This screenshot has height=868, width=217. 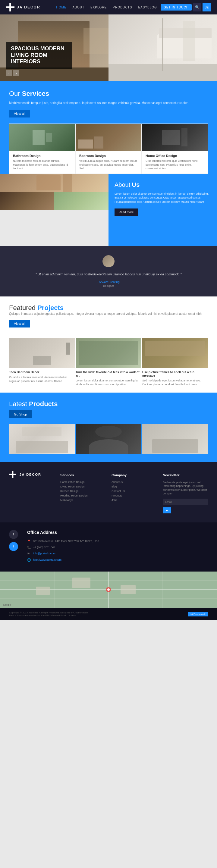 I want to click on project-name-1: Turn the kids' favorite old tees into a …, so click(x=108, y=374).